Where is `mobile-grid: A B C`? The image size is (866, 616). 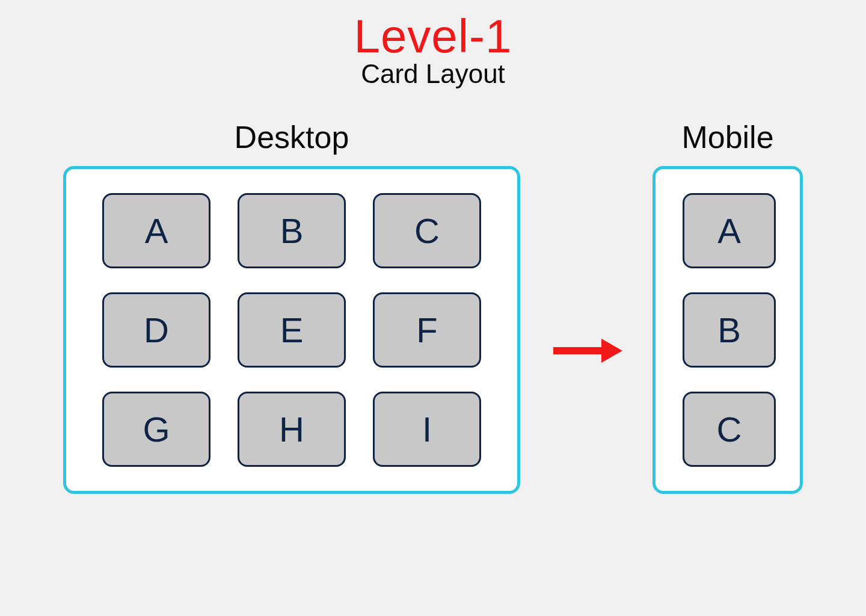
mobile-grid: A B C is located at coordinates (728, 330).